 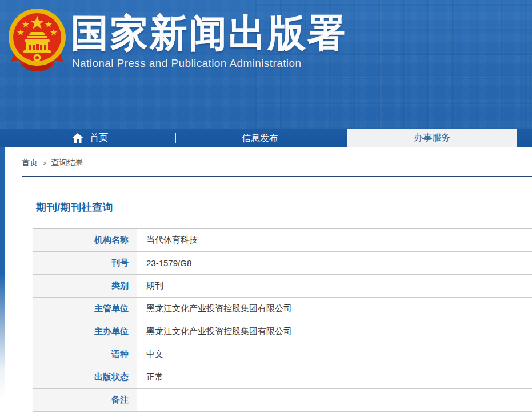 What do you see at coordinates (282, 309) in the screenshot?
I see `table-row: 主管单位 黑龙江文化产业投资控股集团有限公司` at bounding box center [282, 309].